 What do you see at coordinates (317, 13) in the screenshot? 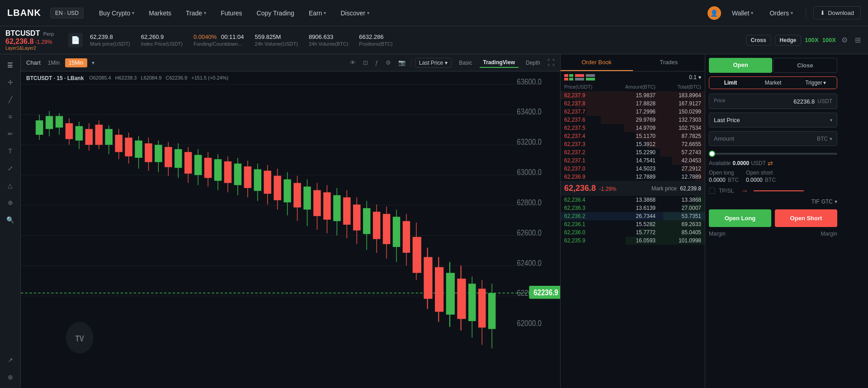
I see `nav-earn: Earn ▾` at bounding box center [317, 13].